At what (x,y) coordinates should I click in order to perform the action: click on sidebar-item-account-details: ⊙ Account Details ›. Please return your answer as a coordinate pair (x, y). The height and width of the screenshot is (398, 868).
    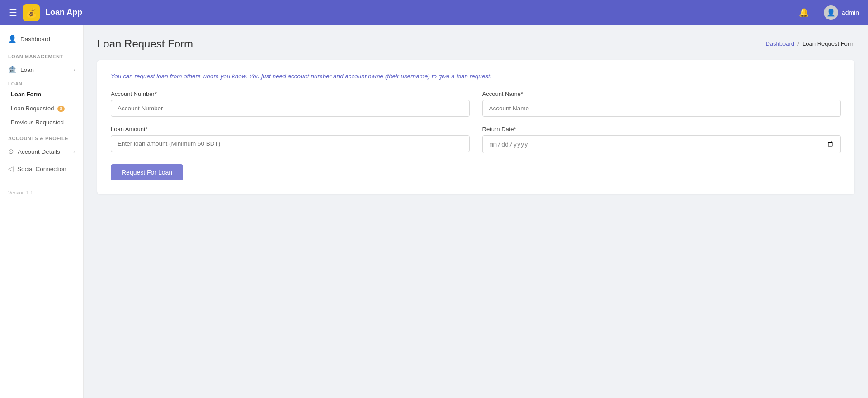
    Looking at the image, I should click on (42, 152).